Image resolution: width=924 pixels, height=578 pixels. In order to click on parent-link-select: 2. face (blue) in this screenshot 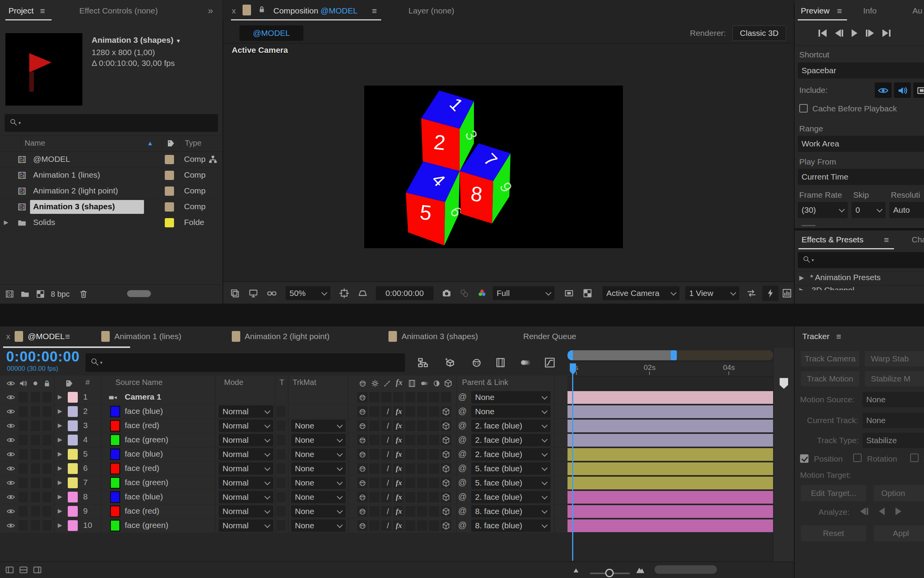, I will do `click(511, 440)`.